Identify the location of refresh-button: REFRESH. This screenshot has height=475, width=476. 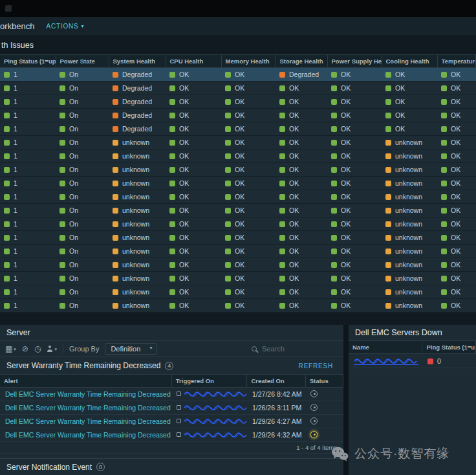
(316, 366).